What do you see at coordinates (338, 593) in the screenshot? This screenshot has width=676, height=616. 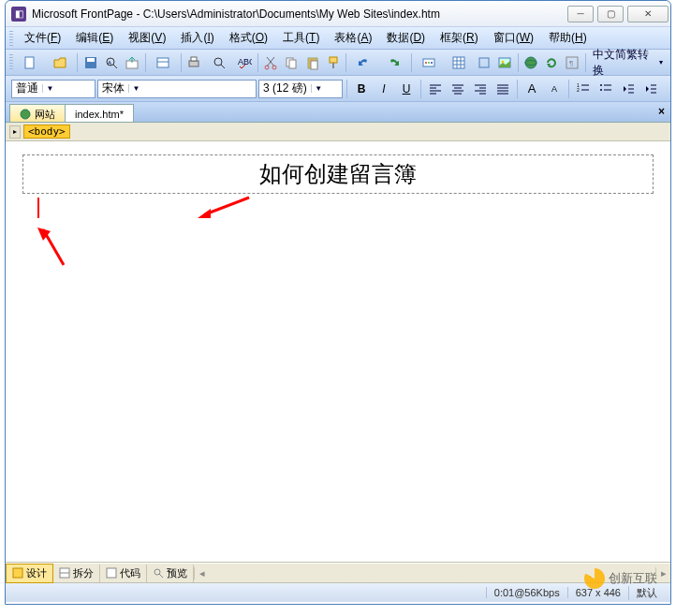 I see `statusbar: 0:01@56Kbps 637 x 446 默认` at bounding box center [338, 593].